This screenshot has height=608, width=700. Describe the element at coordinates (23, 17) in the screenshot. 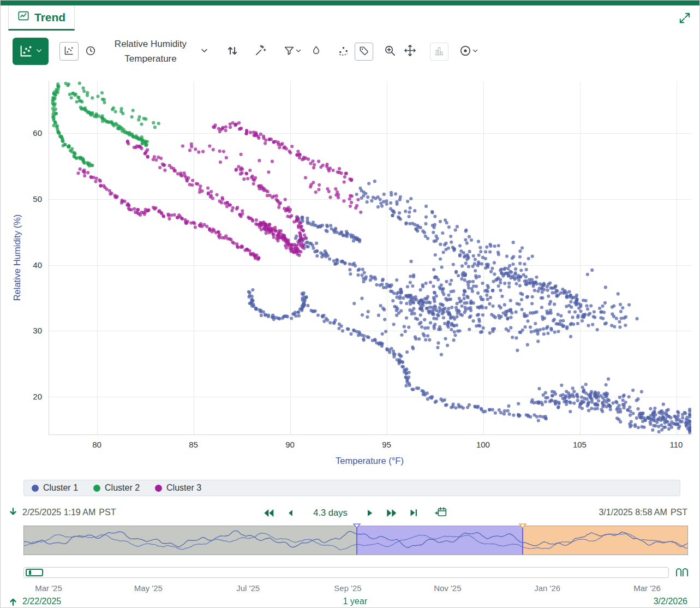

I see `trend-chart-icon` at that location.